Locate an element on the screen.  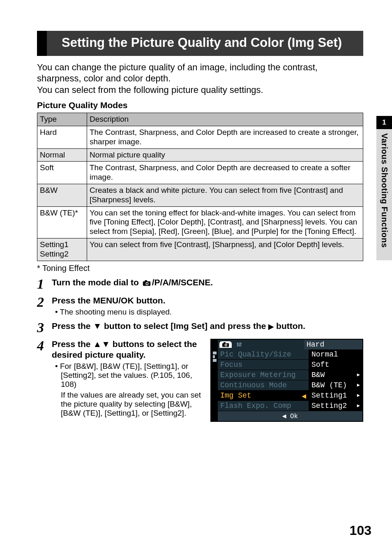
lcd-submenu-item: Setting2▶ is located at coordinates (336, 406).